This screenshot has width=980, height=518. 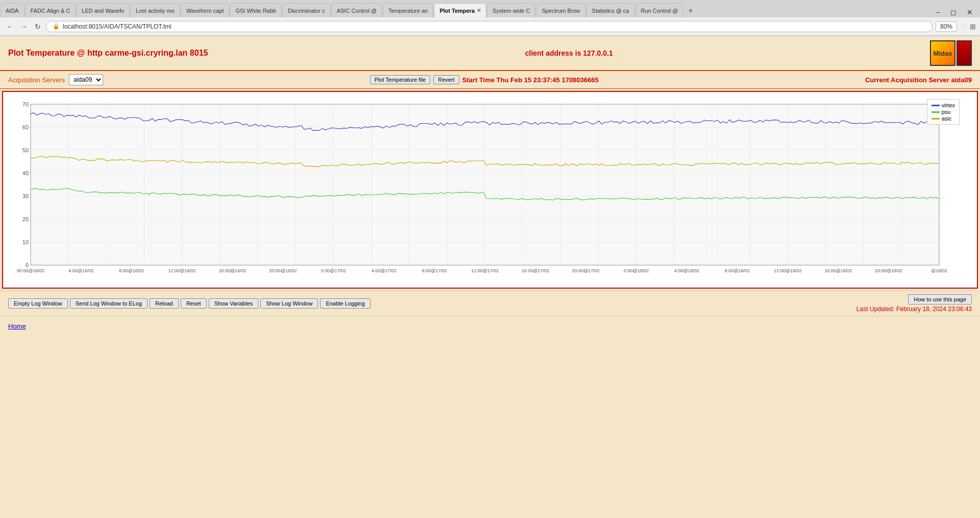 What do you see at coordinates (86, 80) in the screenshot?
I see `acq-server-select: aida09` at bounding box center [86, 80].